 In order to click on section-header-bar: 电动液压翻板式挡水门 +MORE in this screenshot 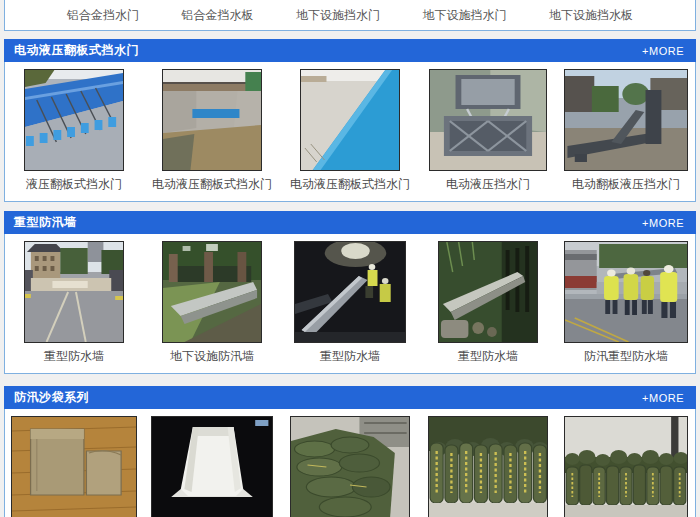, I will do `click(350, 50)`.